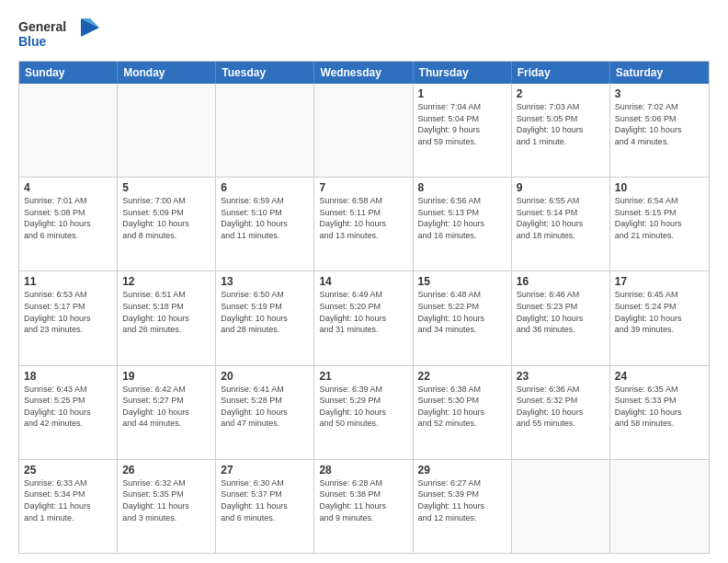 The image size is (728, 563). What do you see at coordinates (363, 500) in the screenshot?
I see `day-info: Sunrise: 6:28 AMSunset: 5:38 PMDaylight:…` at bounding box center [363, 500].